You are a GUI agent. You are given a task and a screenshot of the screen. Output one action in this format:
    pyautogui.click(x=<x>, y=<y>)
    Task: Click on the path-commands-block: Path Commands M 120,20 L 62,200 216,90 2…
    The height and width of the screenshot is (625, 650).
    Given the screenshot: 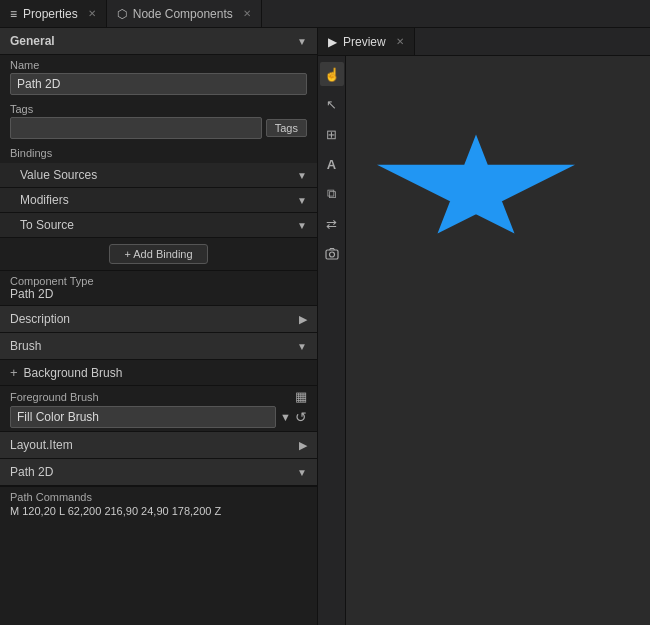 What is the action you would take?
    pyautogui.click(x=158, y=504)
    